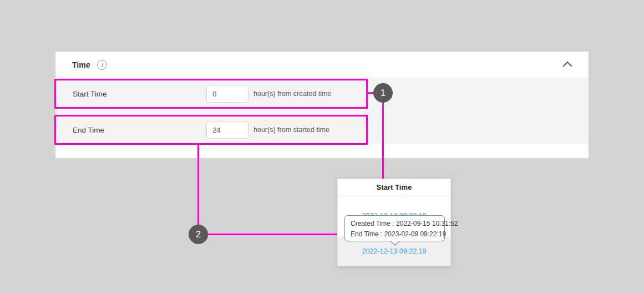 The height and width of the screenshot is (294, 644). Describe the element at coordinates (211, 130) in the screenshot. I see `end-time-row: End Time hour(s) from started time` at that location.